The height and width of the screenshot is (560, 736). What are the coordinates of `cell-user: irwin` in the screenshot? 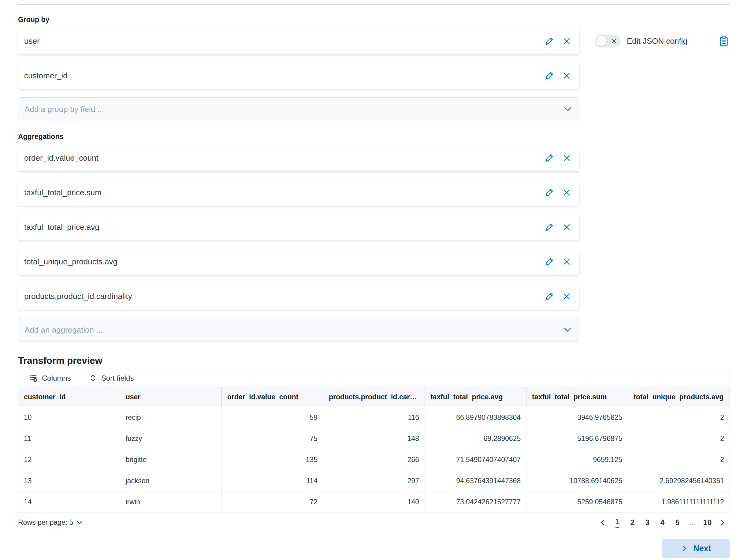 It's located at (171, 502).